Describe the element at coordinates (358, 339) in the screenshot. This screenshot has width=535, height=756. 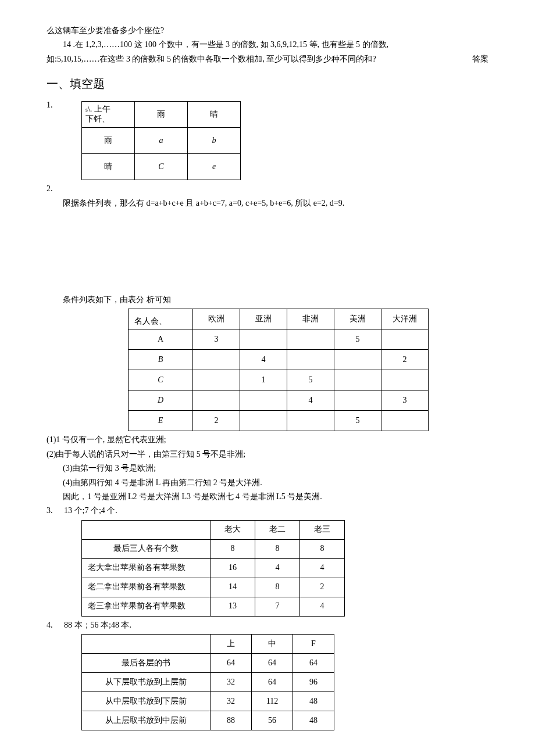
I see `cell: 5` at that location.